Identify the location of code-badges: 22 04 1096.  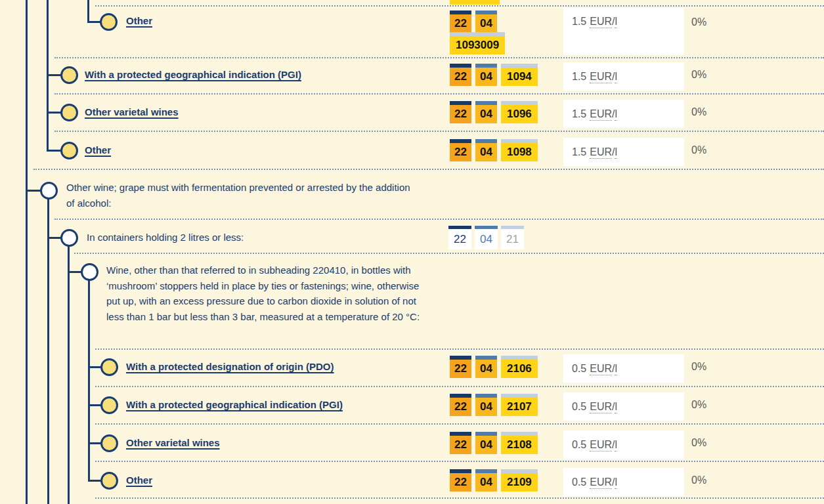
(494, 112).